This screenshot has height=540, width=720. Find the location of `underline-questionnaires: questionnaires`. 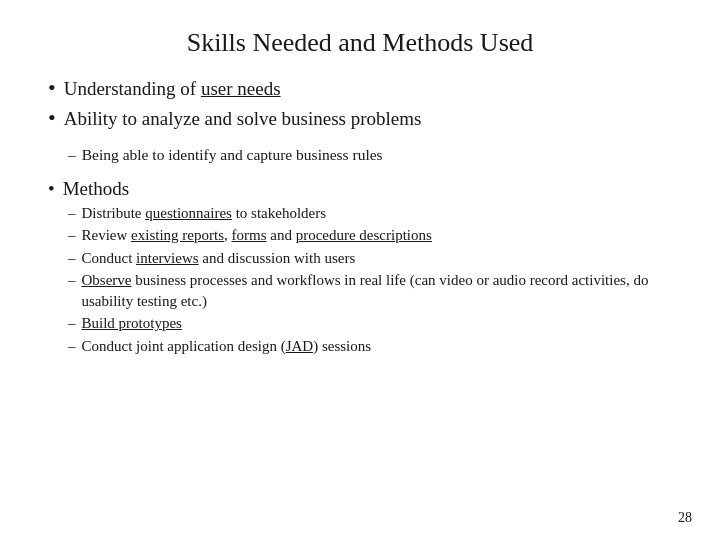

underline-questionnaires: questionnaires is located at coordinates (188, 213).